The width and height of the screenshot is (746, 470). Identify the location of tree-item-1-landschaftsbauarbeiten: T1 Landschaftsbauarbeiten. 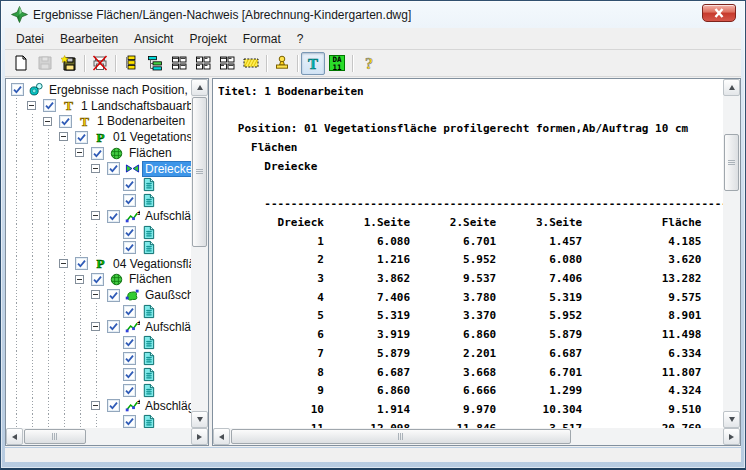
(98, 106).